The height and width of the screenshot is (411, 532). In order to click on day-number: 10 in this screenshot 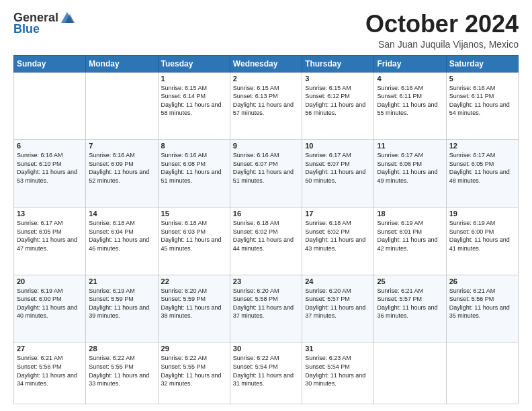, I will do `click(338, 146)`.